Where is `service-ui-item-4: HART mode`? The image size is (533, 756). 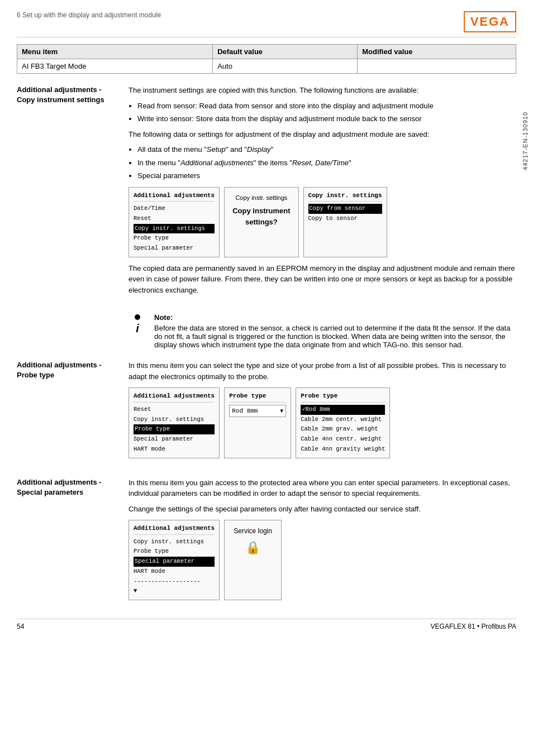 service-ui-item-4: HART mode is located at coordinates (174, 572).